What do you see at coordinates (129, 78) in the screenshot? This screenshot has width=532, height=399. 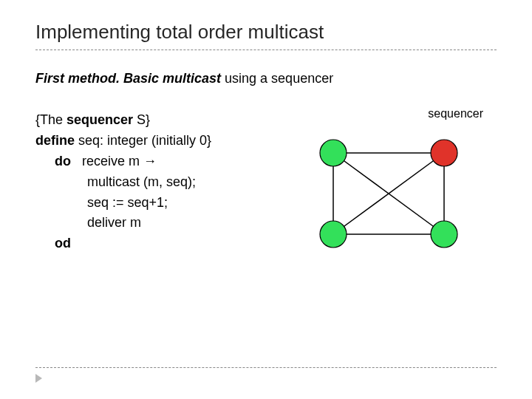 I see `subtitle-lead: First method. Basic multicast` at bounding box center [129, 78].